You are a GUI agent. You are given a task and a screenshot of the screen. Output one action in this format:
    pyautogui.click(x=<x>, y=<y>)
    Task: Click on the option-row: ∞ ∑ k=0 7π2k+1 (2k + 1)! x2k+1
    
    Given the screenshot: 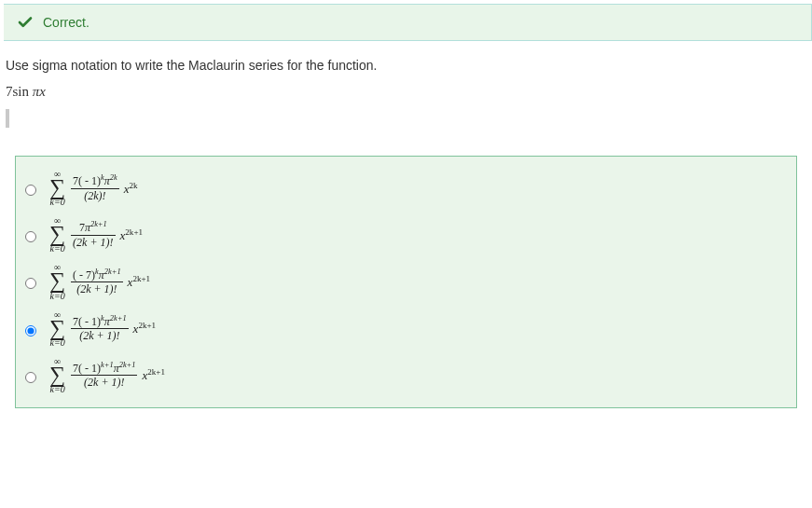 What is the action you would take?
    pyautogui.click(x=406, y=235)
    